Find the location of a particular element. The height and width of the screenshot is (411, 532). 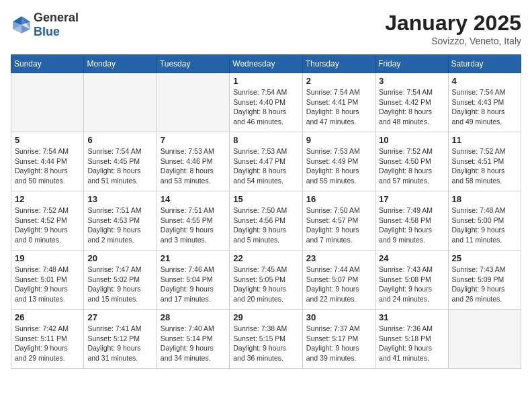

calendar-cell: 27Sunrise: 7:41 AMSunset: 5:12 PMDayligh… is located at coordinates (120, 339).